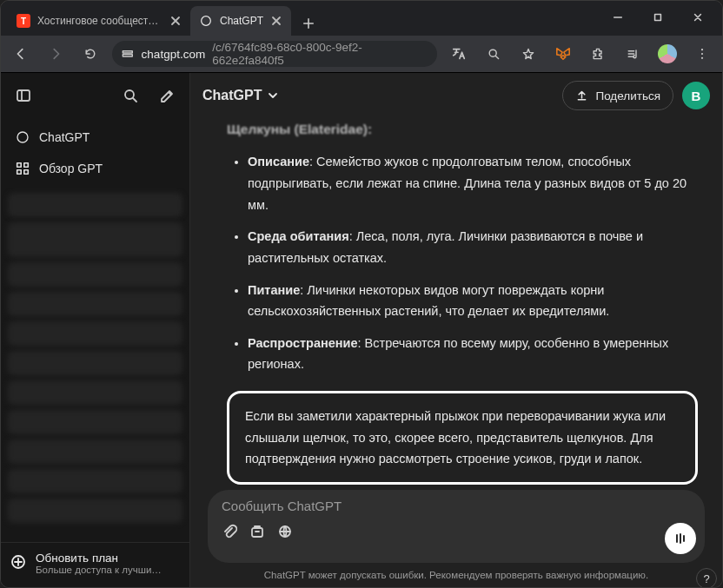 The width and height of the screenshot is (723, 588). Describe the element at coordinates (362, 54) in the screenshot. I see `address-bar: chatgpt.com/c/6764fc89-68c0-800c-9ef2-66…` at that location.